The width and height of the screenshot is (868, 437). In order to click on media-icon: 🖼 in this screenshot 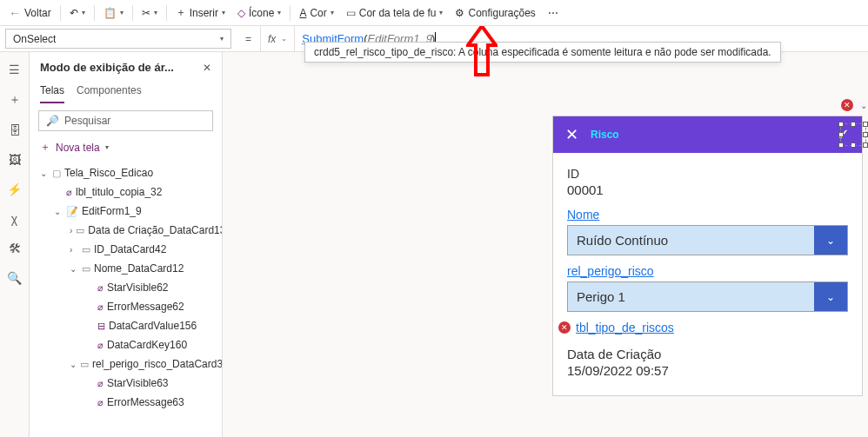, I will do `click(15, 160)`.